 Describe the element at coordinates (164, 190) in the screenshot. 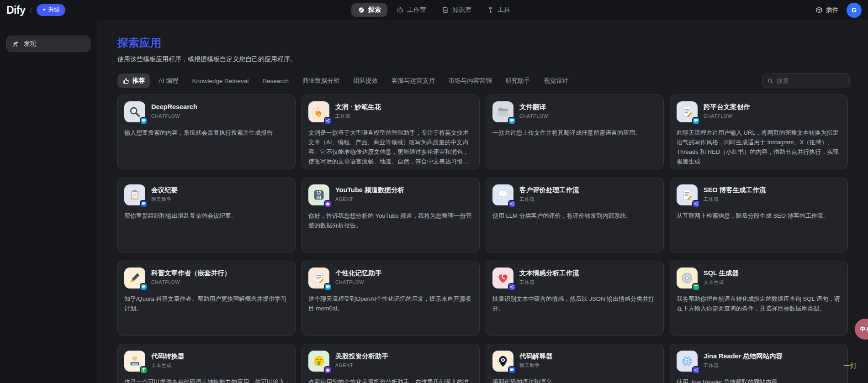

I see `app-card-title: 会议纪要` at that location.